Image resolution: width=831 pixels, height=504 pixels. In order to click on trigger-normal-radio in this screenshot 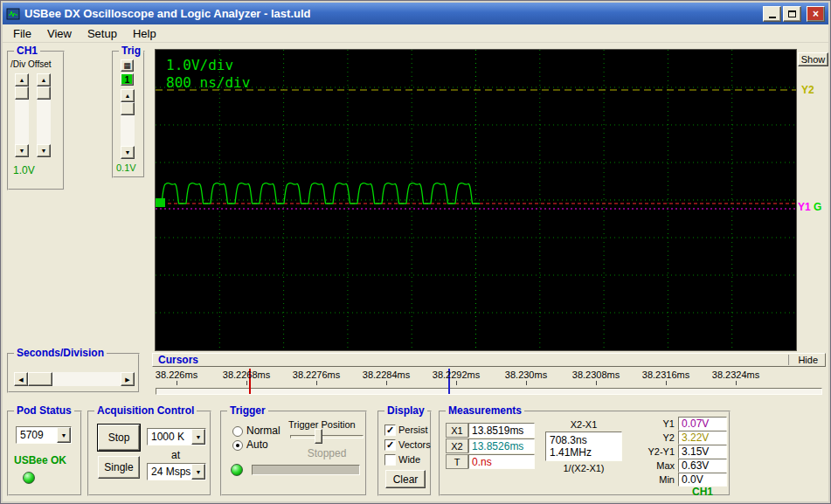, I will do `click(238, 432)`.